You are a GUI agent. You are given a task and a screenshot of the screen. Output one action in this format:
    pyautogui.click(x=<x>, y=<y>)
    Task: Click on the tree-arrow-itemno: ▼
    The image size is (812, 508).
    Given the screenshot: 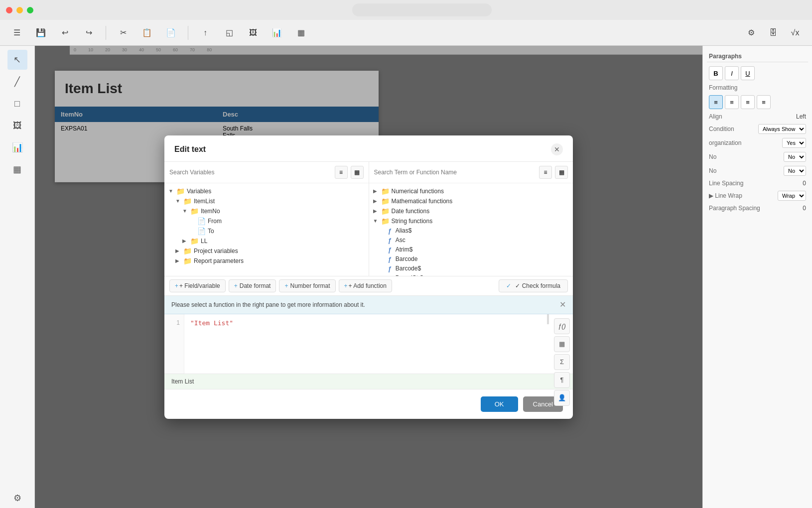 What is the action you would take?
    pyautogui.click(x=185, y=211)
    